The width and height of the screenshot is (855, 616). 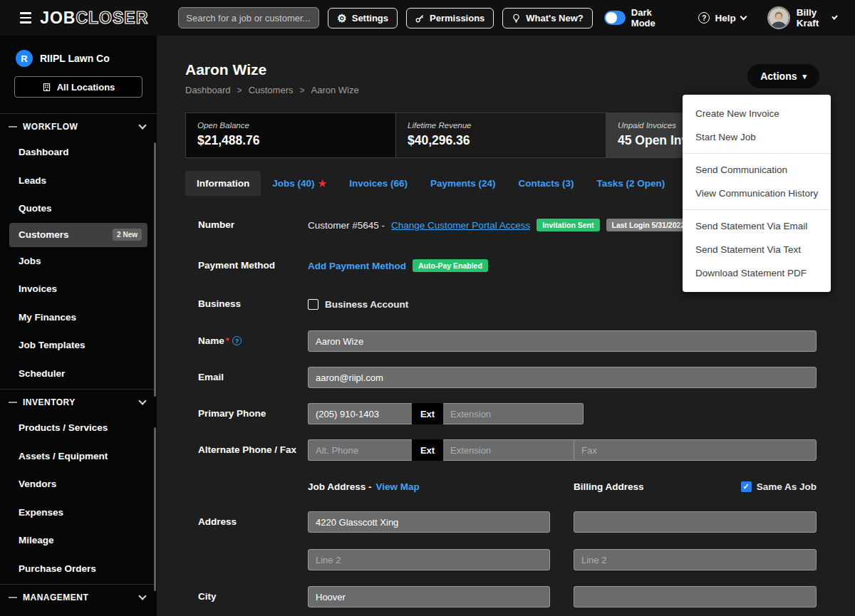 I want to click on logo-job: JOB, so click(x=58, y=19).